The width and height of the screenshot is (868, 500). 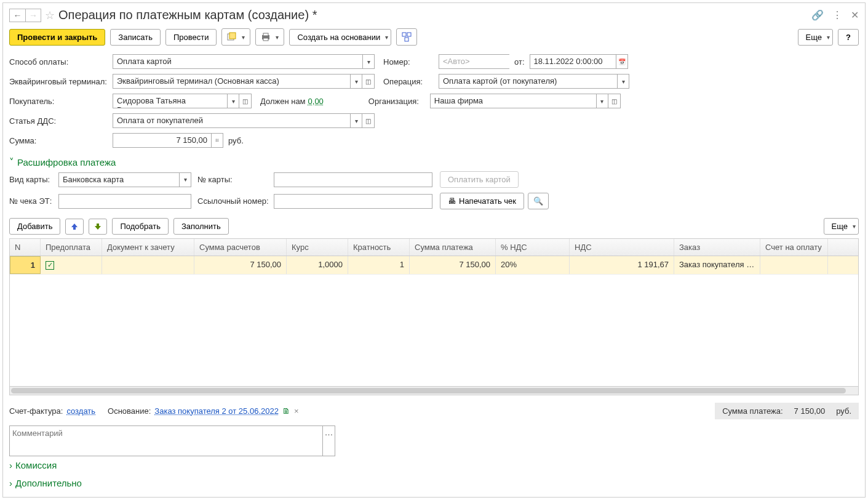 I want to click on link-icon: 🔗, so click(x=818, y=15).